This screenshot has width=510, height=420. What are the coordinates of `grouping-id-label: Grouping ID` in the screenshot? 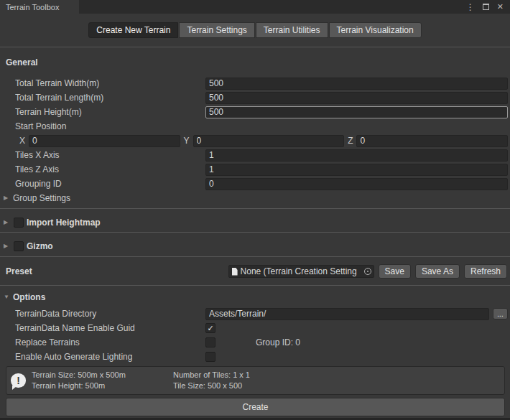 It's located at (111, 184).